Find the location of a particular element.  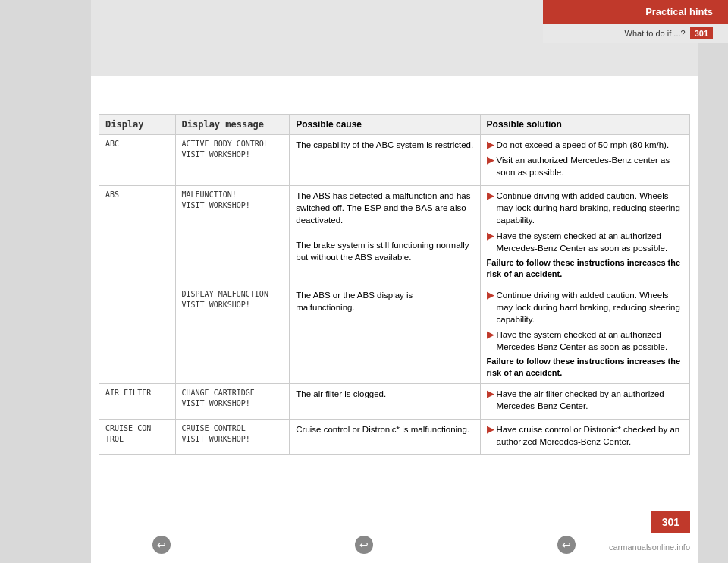

practical-hints-bar: Practical hints is located at coordinates (635, 12).